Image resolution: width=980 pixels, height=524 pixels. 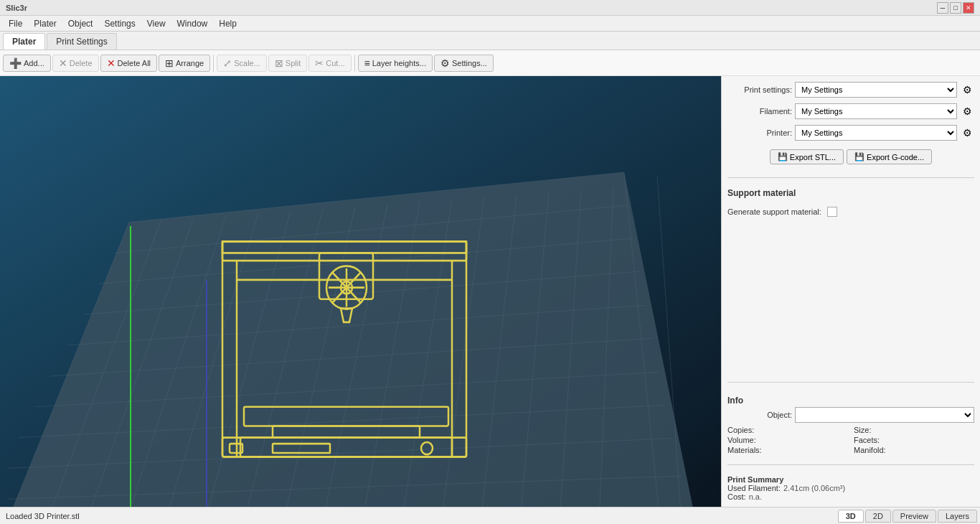 What do you see at coordinates (192, 24) in the screenshot?
I see `menu-item-window: Window` at bounding box center [192, 24].